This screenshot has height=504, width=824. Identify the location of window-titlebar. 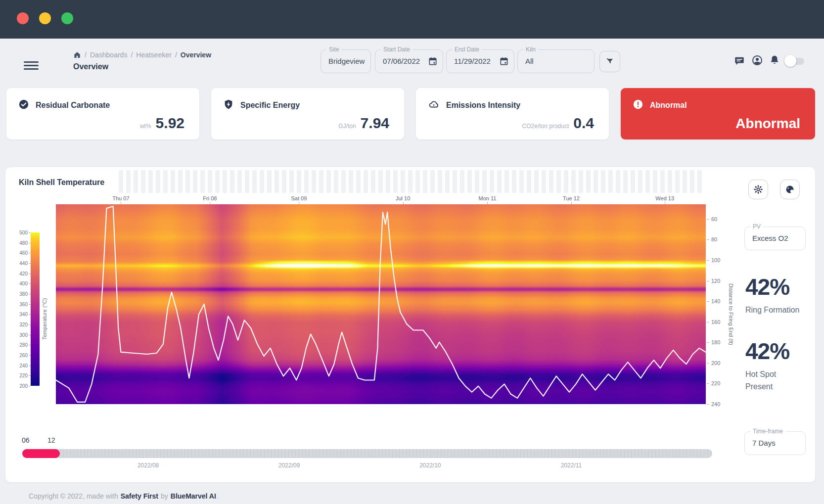
(412, 19).